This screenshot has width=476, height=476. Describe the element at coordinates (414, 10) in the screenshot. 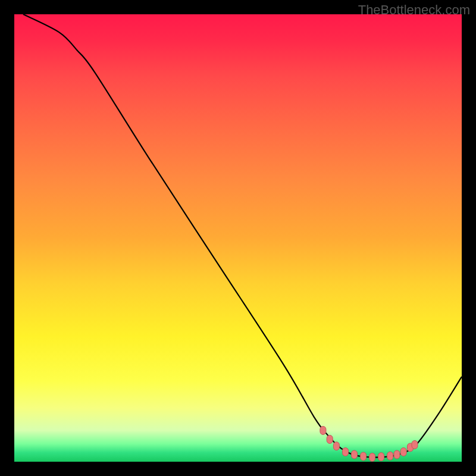

I see `watermark-text: TheBottleneck.com` at that location.